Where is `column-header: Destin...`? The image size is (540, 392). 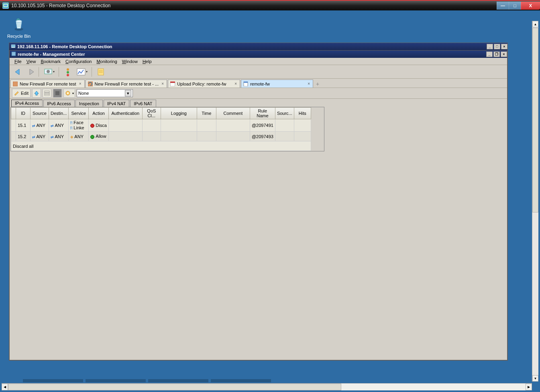 column-header: Destin... is located at coordinates (59, 113).